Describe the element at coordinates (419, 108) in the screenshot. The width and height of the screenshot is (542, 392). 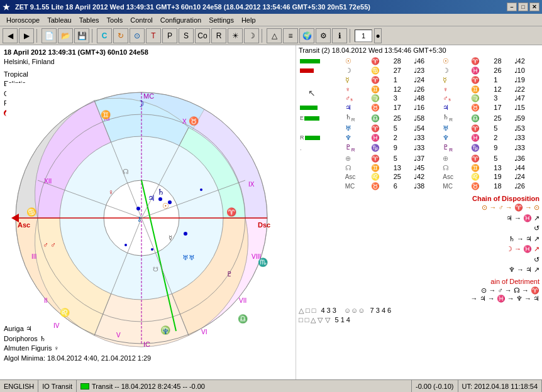
I see `planet-row-jupiter: ♃ ♉ 17 ♩16 ♃ ♉ 17 ♩15` at that location.